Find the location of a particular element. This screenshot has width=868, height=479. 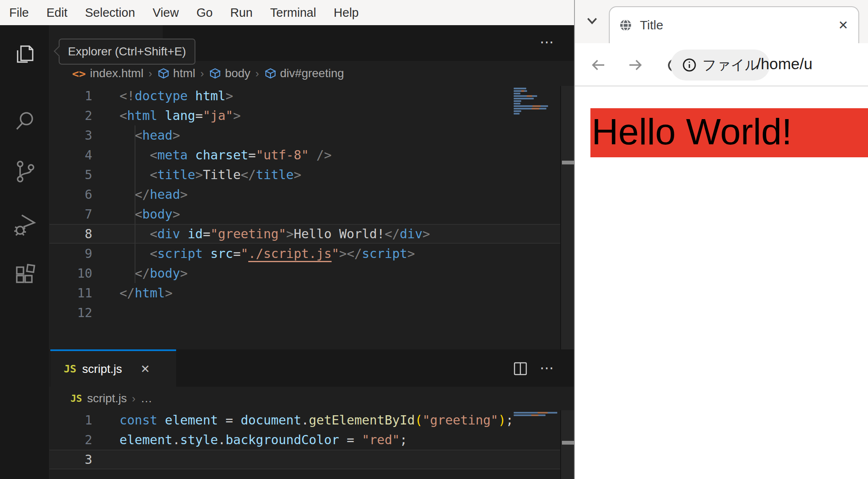

breadcrumb-file: JS script.js is located at coordinates (99, 398).